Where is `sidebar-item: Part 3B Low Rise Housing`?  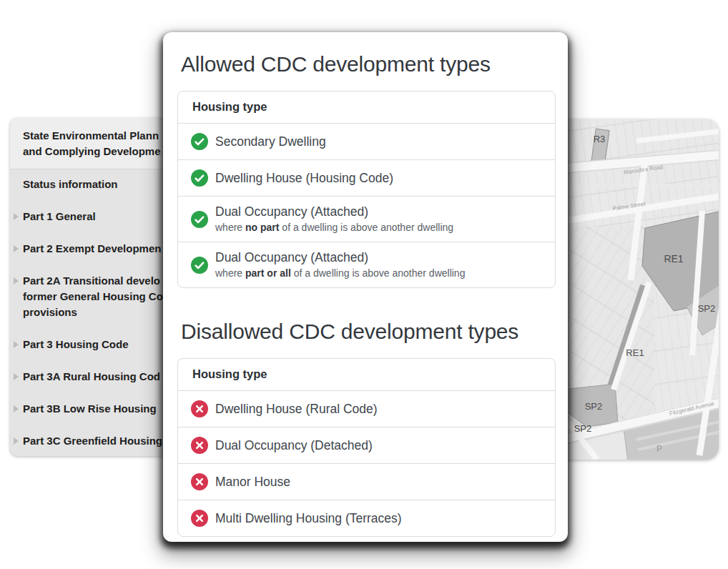
sidebar-item: Part 3B Low Rise Housing is located at coordinates (87, 409).